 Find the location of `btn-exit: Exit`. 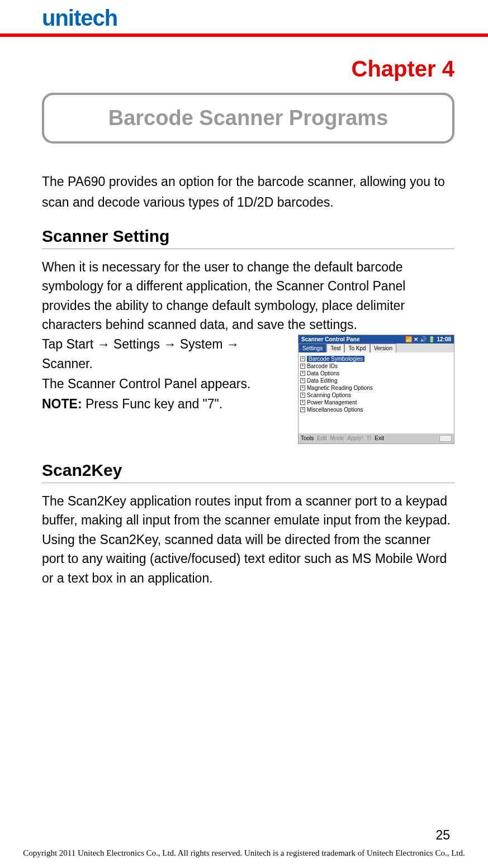

btn-exit: Exit is located at coordinates (379, 438).